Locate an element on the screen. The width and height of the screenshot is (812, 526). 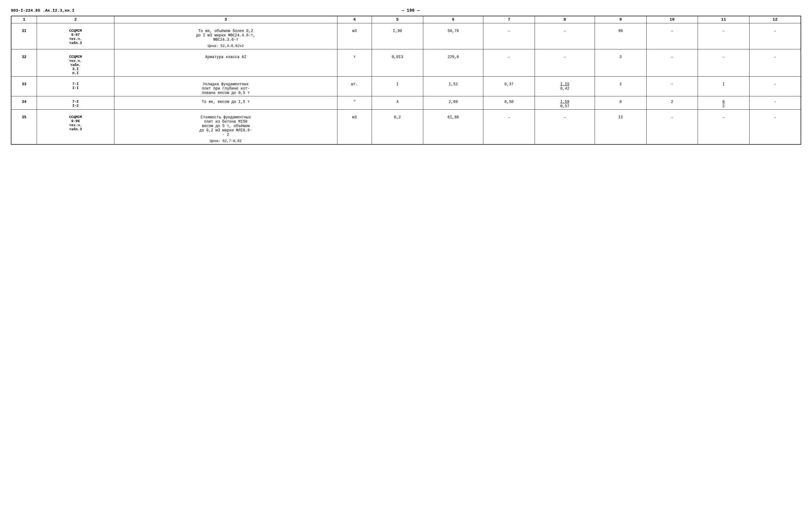
col-header-7: 7 is located at coordinates (509, 20).